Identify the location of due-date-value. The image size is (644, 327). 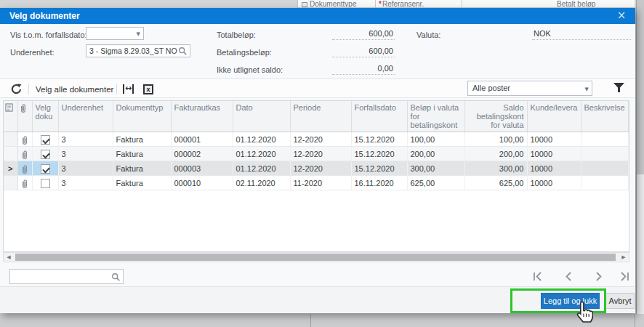
(115, 29).